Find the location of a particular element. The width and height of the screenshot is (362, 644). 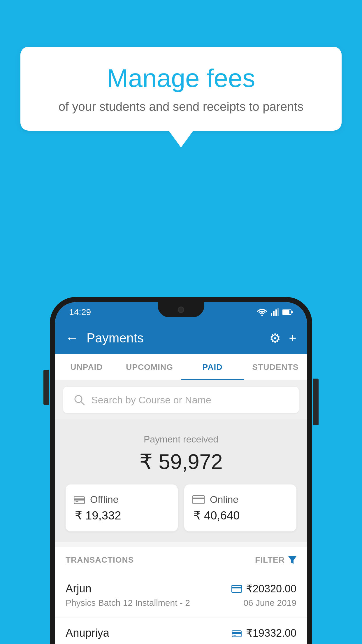

online-card-header: Online is located at coordinates (215, 499).